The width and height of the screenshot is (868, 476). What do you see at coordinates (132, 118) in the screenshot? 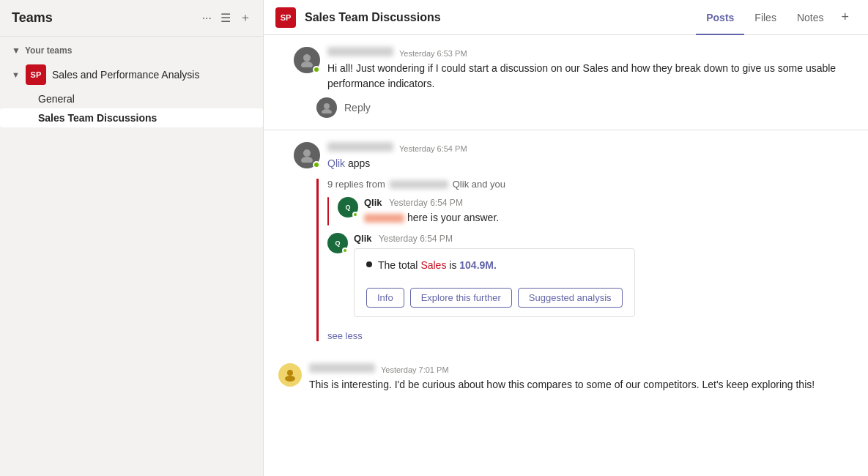
I see `channel-item-sales-discussions: Sales Team Discussions` at bounding box center [132, 118].